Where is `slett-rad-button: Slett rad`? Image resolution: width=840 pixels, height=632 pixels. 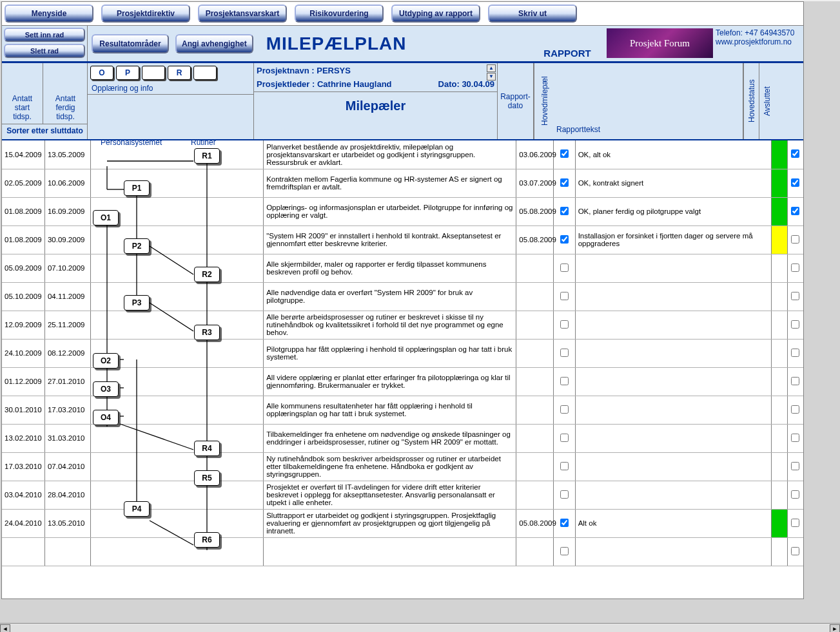 slett-rad-button: Slett rad is located at coordinates (44, 51).